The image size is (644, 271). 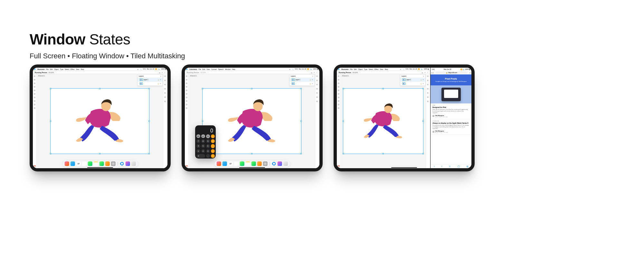 I want to click on calc-key-AC: AC, so click(x=198, y=136).